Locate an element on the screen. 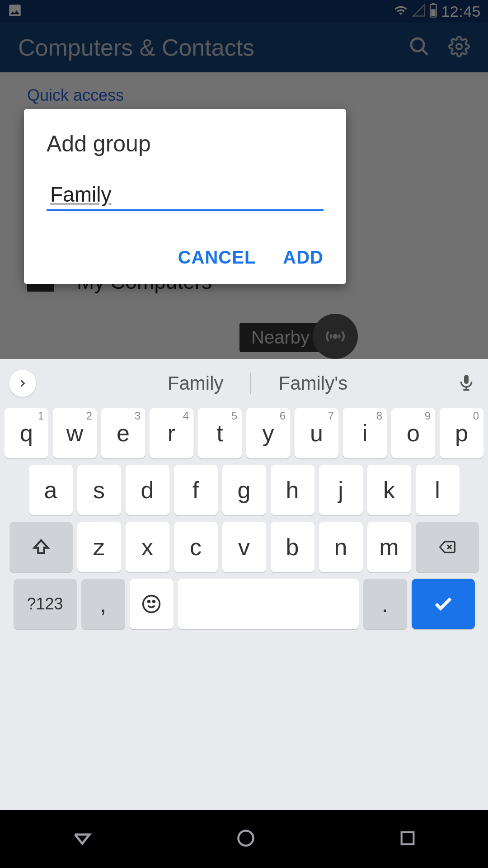 This screenshot has width=488, height=868. suggestion-2: Family's is located at coordinates (313, 383).